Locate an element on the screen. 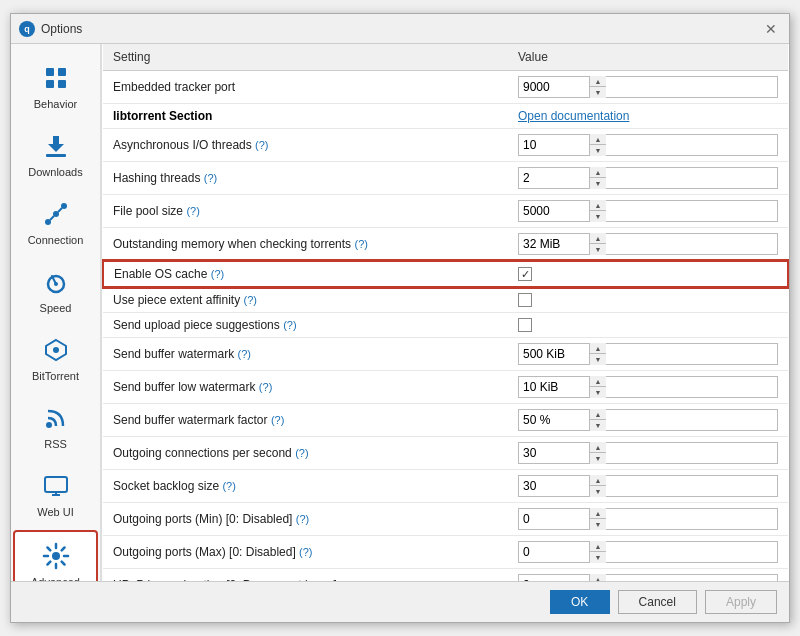 The width and height of the screenshot is (800, 636). setting-label: Send buffer watermark is located at coordinates (174, 354).